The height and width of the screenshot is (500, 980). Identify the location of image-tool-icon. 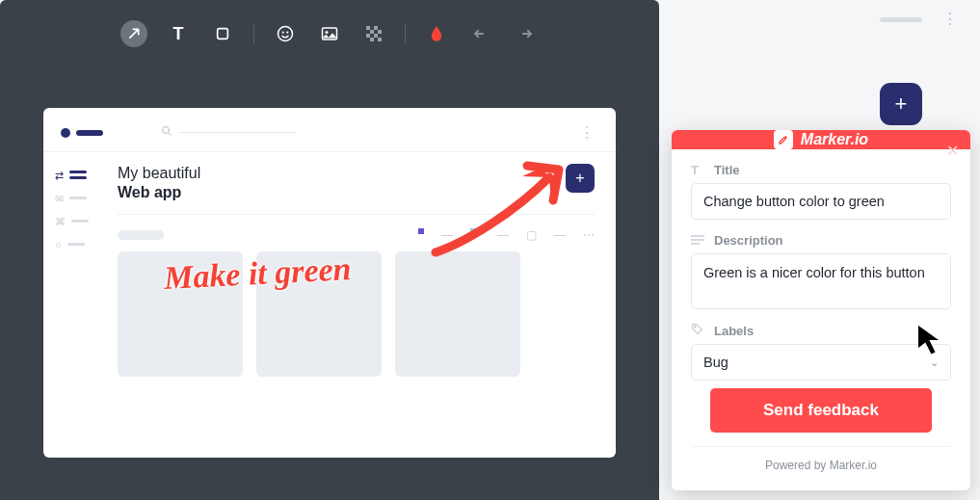
(330, 34).